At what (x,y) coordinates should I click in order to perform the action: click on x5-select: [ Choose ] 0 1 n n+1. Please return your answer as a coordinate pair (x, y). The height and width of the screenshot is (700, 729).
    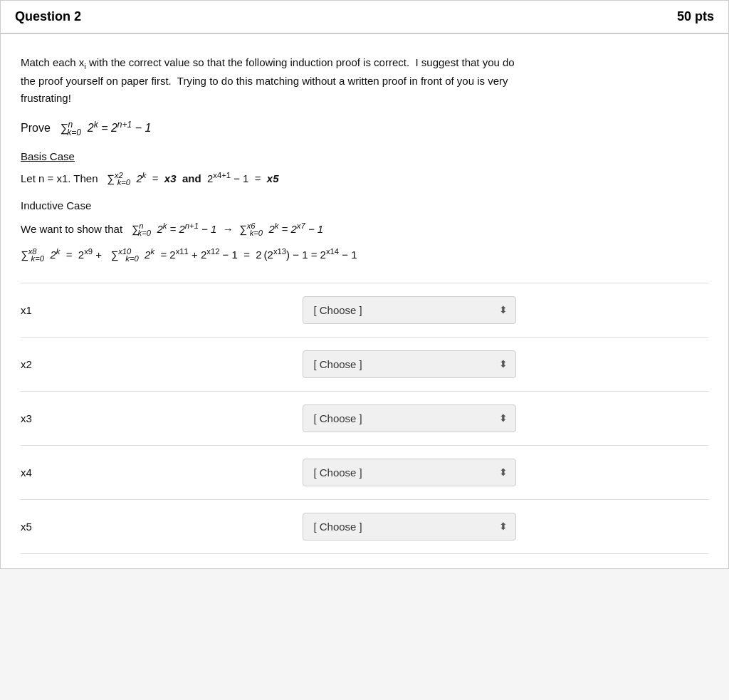
    Looking at the image, I should click on (409, 527).